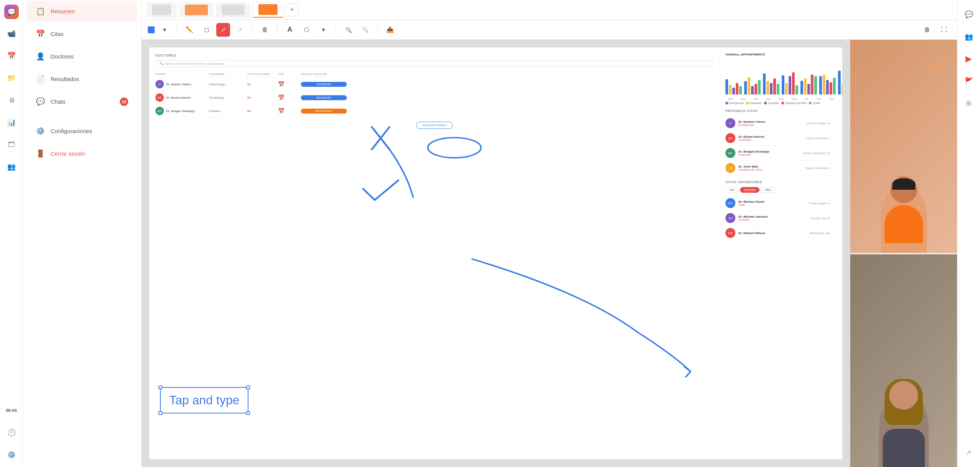 This screenshot has width=980, height=467. What do you see at coordinates (182, 111) in the screenshot?
I see `doctor-info-3: BO Dr. Bridget Olowojeje` at bounding box center [182, 111].